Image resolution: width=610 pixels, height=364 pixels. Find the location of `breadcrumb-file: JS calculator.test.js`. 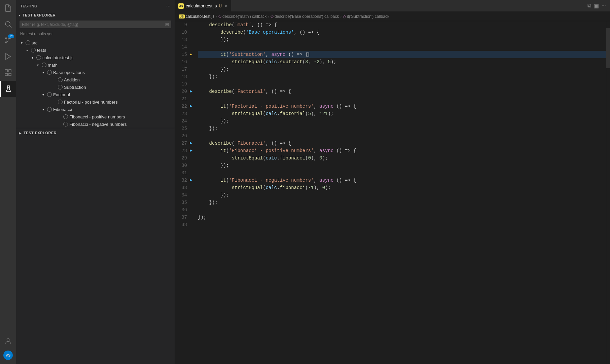

breadcrumb-file: JS calculator.test.js is located at coordinates (196, 16).